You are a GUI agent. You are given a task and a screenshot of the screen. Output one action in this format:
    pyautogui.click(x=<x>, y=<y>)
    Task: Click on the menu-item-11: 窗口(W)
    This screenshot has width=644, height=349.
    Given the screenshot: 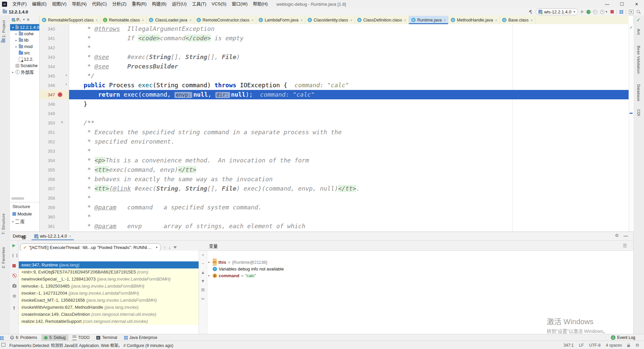 What is the action you would take?
    pyautogui.click(x=239, y=4)
    